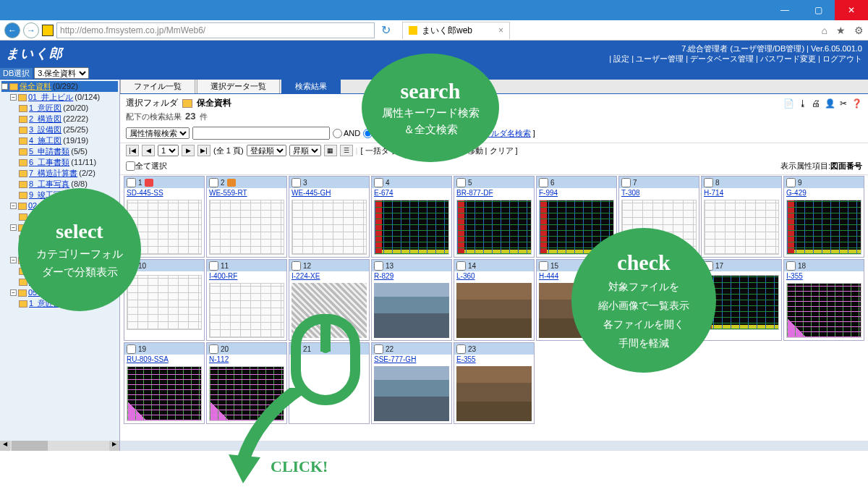  Describe the element at coordinates (631, 192) in the screenshot. I see `file-code-link: T-308` at that location.